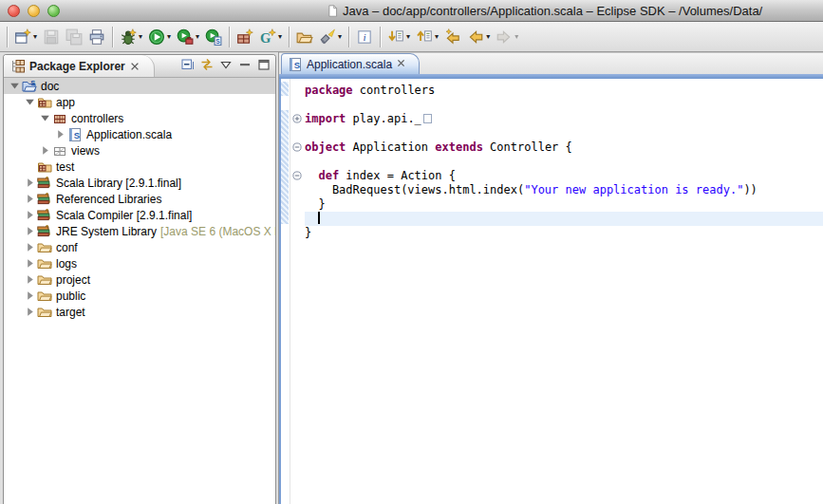 This screenshot has width=823, height=504. What do you see at coordinates (478, 37) in the screenshot?
I see `back-button: ▾` at bounding box center [478, 37].